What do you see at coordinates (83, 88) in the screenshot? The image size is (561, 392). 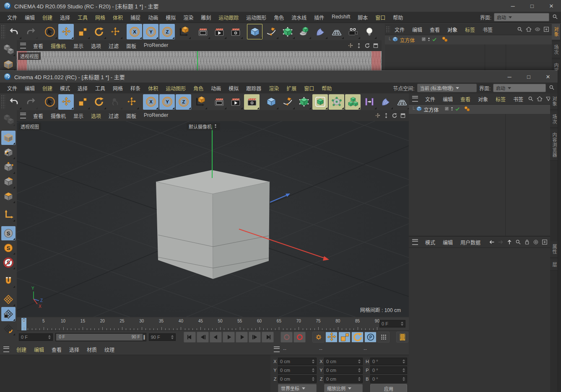 I see `r21-menu-4: 选择` at bounding box center [83, 88].